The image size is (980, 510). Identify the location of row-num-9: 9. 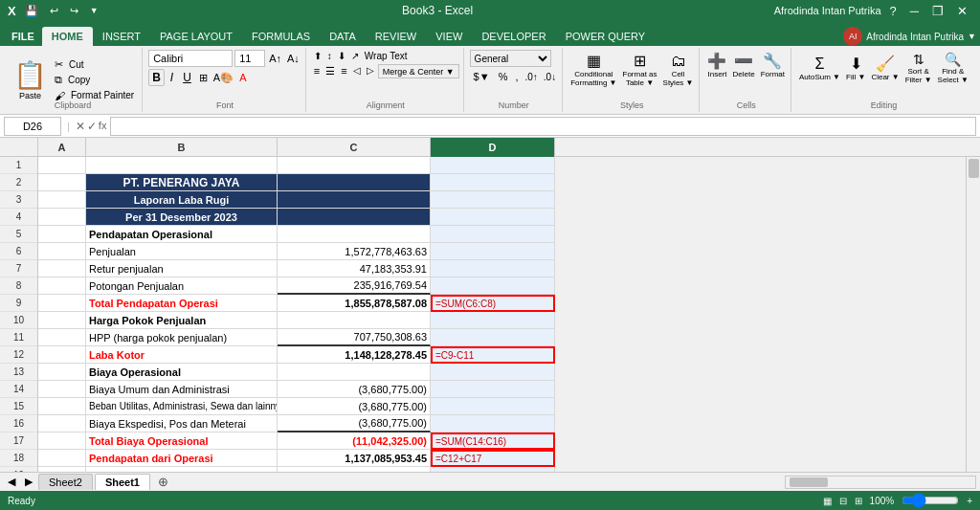
(19, 303).